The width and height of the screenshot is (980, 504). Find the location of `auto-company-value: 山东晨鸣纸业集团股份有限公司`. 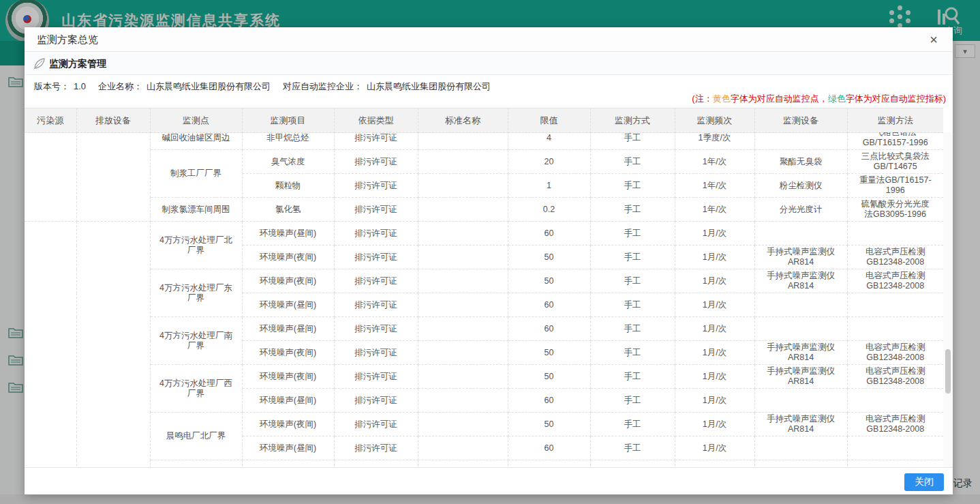

auto-company-value: 山东晨鸣纸业集团股份有限公司 is located at coordinates (429, 86).